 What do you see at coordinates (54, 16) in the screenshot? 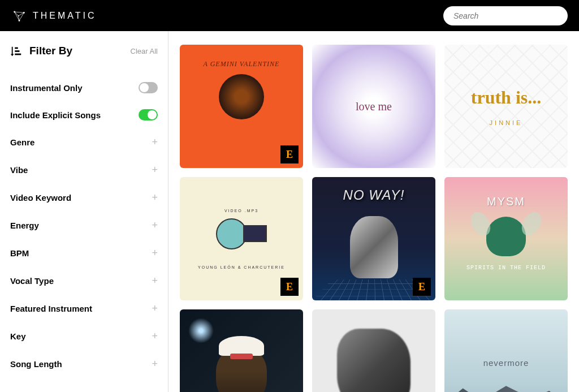
I see `brand-logo: THEMATIC` at bounding box center [54, 16].